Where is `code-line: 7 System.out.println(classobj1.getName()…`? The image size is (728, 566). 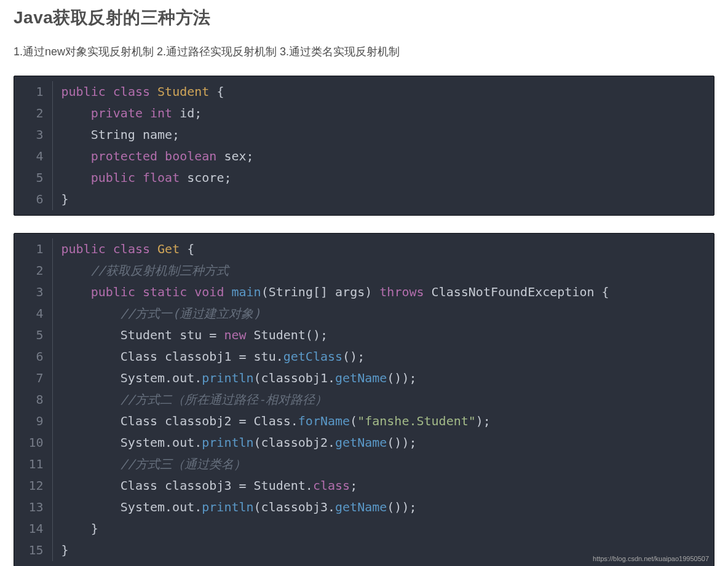 code-line: 7 System.out.println(classobj1.getName()… is located at coordinates (312, 379).